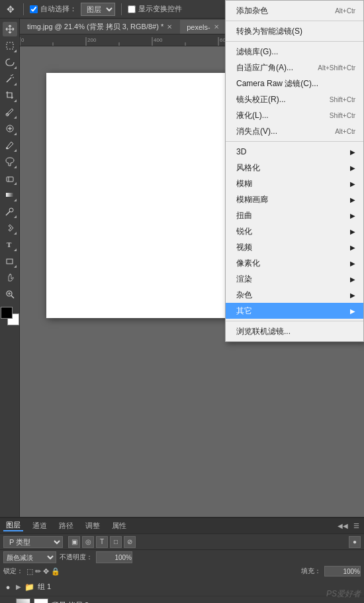 This screenshot has height=603, width=364. What do you see at coordinates (10, 245) in the screenshot?
I see `type-tool: T` at bounding box center [10, 245].